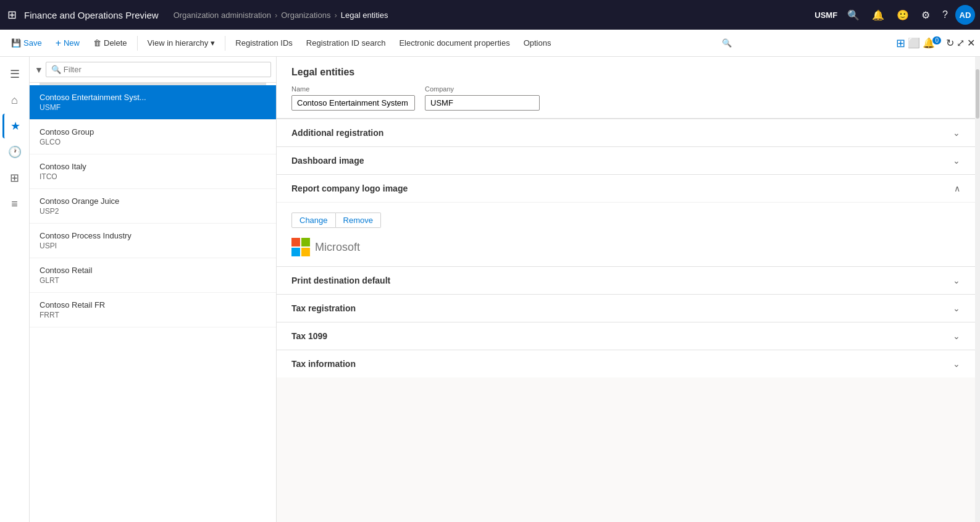 Image resolution: width=980 pixels, height=522 pixels. I want to click on save-button: 💾 Save, so click(27, 43).